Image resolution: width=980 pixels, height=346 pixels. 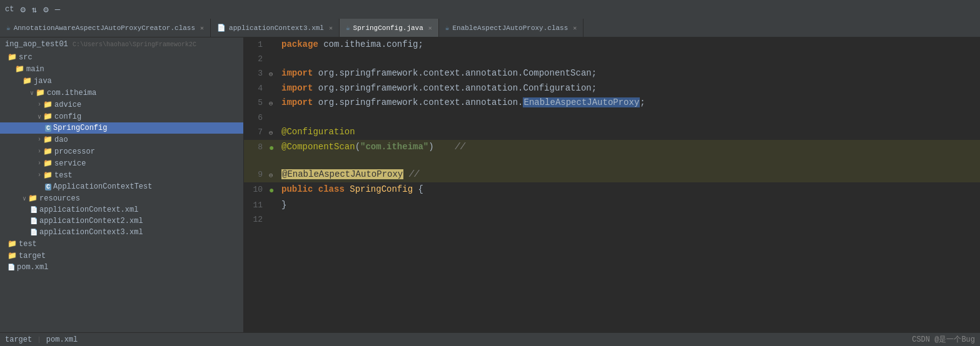 I want to click on com-itheima-arrow: ∨, so click(x=32, y=93).